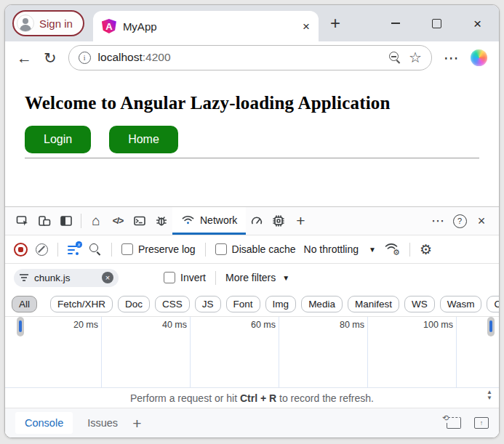 This screenshot has height=444, width=504. Describe the element at coordinates (44, 221) in the screenshot. I see `device-emulation-icon` at that location.